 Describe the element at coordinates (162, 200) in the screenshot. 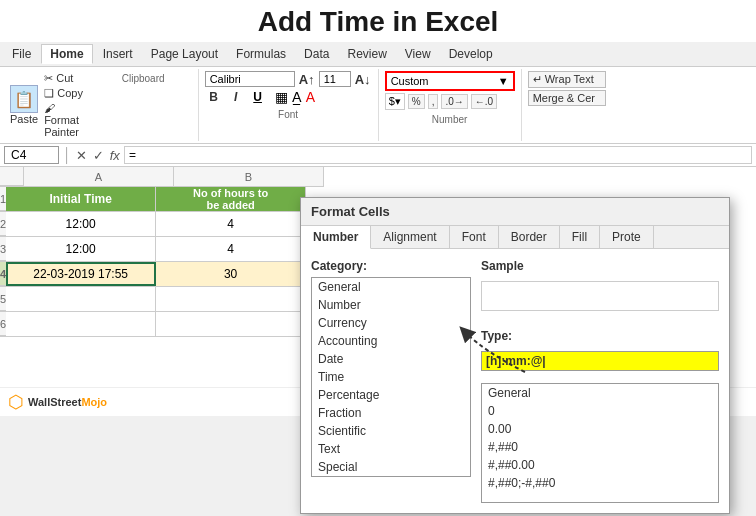

I see `table-row: 1 Initial Time No of hours tobe added` at that location.